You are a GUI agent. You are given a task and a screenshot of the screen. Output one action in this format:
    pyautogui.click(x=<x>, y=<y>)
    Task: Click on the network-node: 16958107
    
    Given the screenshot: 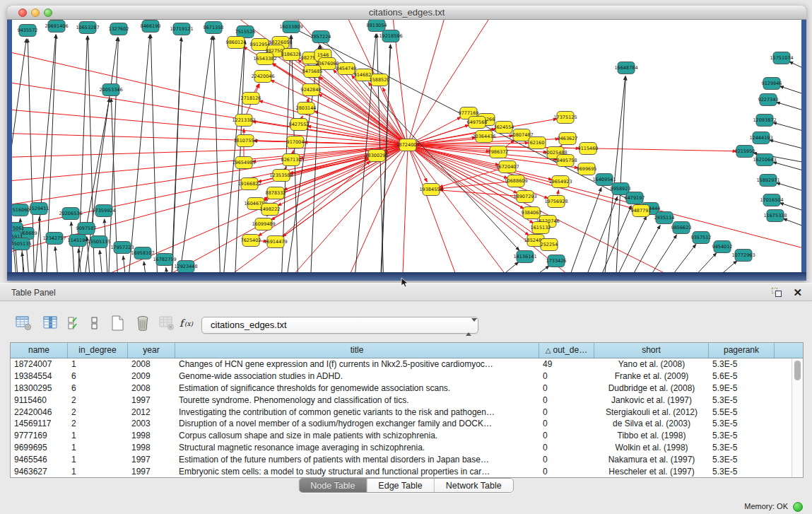 What is the action you would take?
    pyautogui.click(x=143, y=253)
    